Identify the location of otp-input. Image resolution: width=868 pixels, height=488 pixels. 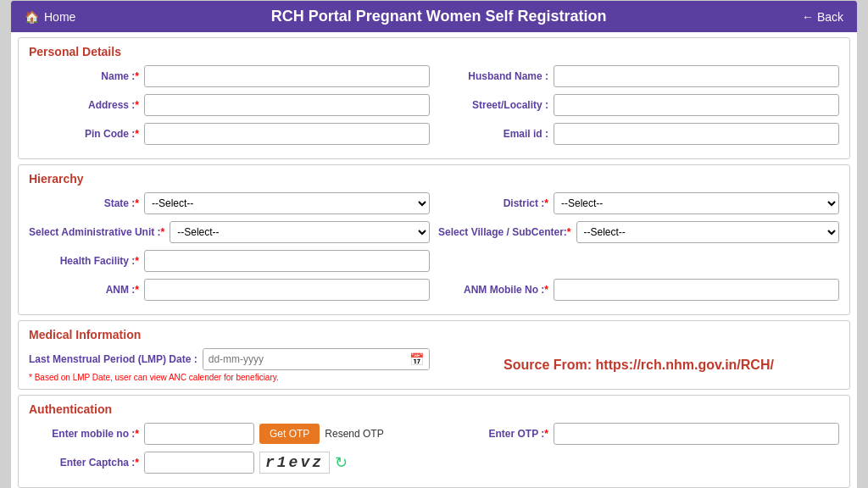
(697, 434).